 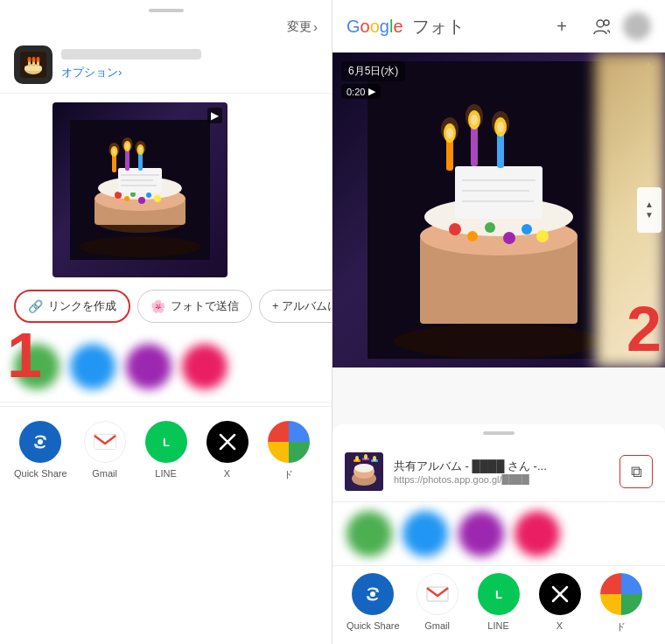 I want to click on gmail-icon-right, so click(x=438, y=594).